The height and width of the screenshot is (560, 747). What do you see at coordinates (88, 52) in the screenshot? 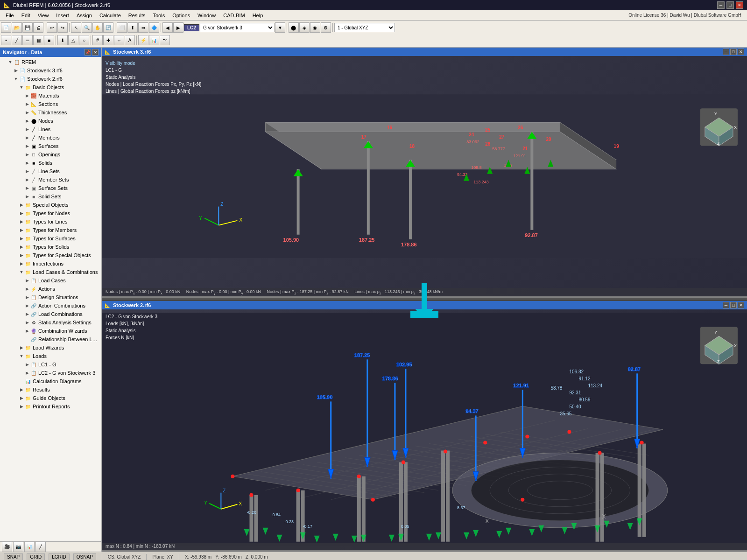
I see `navigator-pin-btn: 📌` at bounding box center [88, 52].